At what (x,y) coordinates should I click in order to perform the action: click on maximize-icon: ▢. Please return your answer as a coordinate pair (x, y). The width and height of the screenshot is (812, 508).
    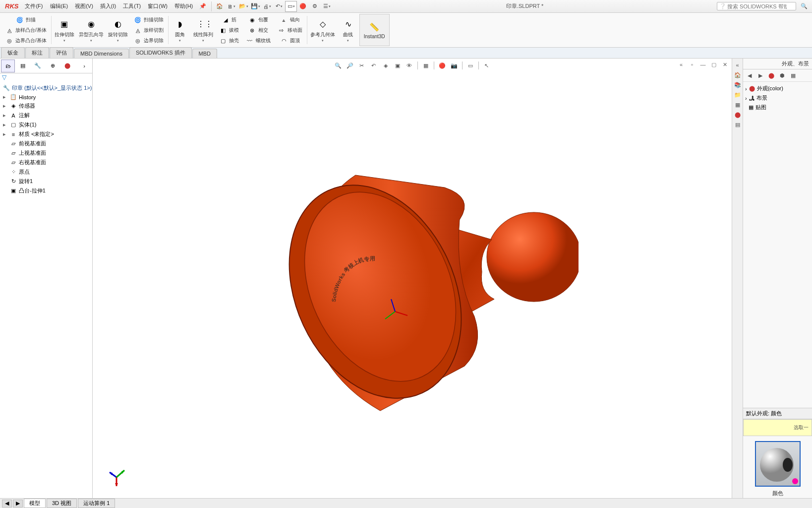
    Looking at the image, I should click on (714, 64).